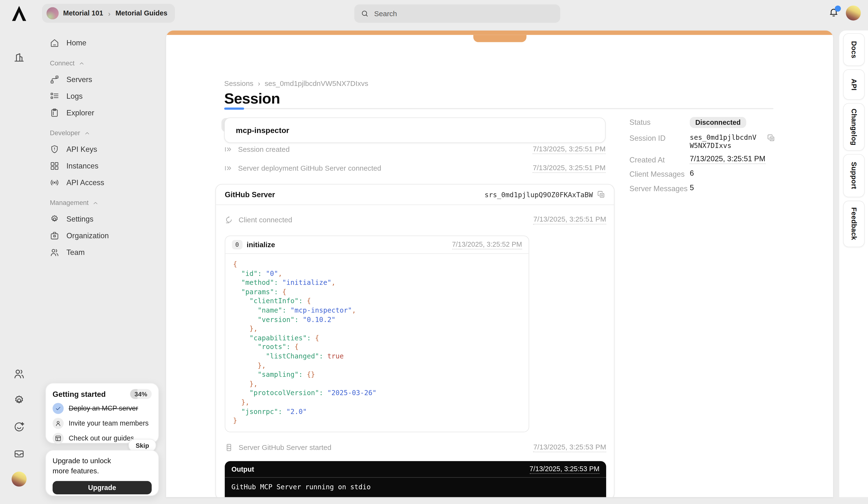 The width and height of the screenshot is (868, 504). Describe the element at coordinates (310, 168) in the screenshot. I see `event-label: Server deployment GitHub Server connecte…` at that location.